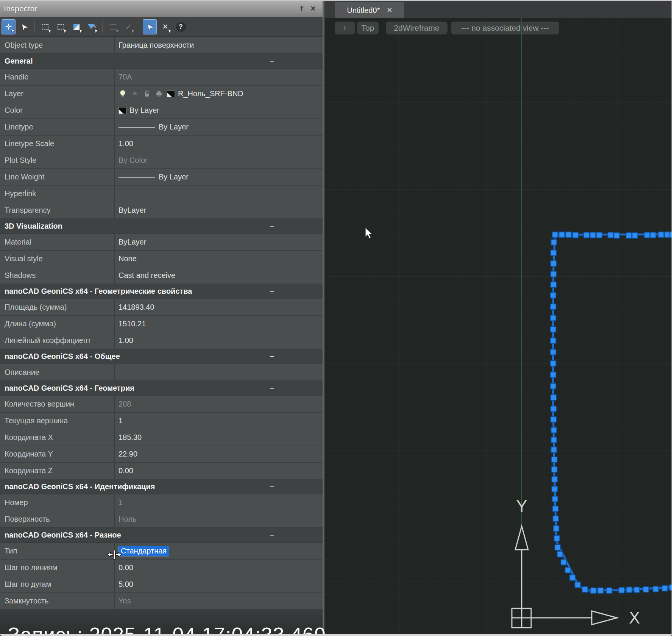 The height and width of the screenshot is (636, 672). Describe the element at coordinates (161, 94) in the screenshot. I see `property-row: Layer✳R_Ноль_SRF-BND` at that location.